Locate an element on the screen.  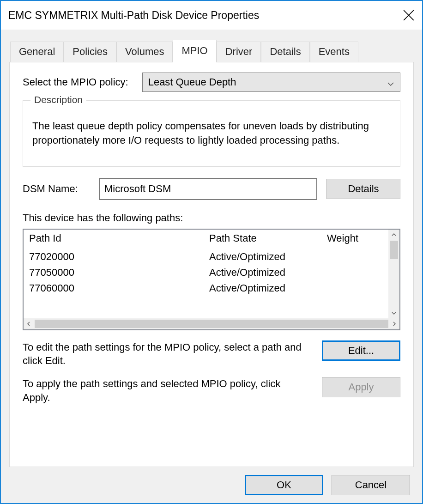
list-item: 77020000 Active/Optimized is located at coordinates (209, 257).